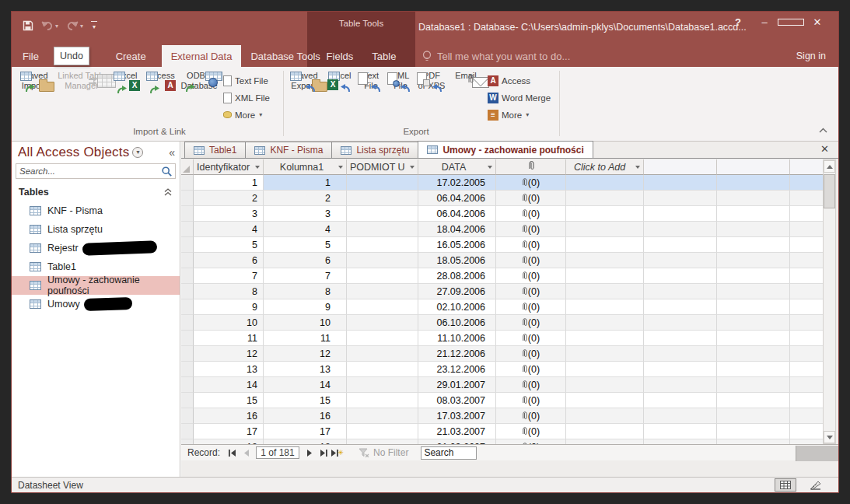  Describe the element at coordinates (36, 81) in the screenshot. I see `saved-imports-button: Saved Imports` at that location.